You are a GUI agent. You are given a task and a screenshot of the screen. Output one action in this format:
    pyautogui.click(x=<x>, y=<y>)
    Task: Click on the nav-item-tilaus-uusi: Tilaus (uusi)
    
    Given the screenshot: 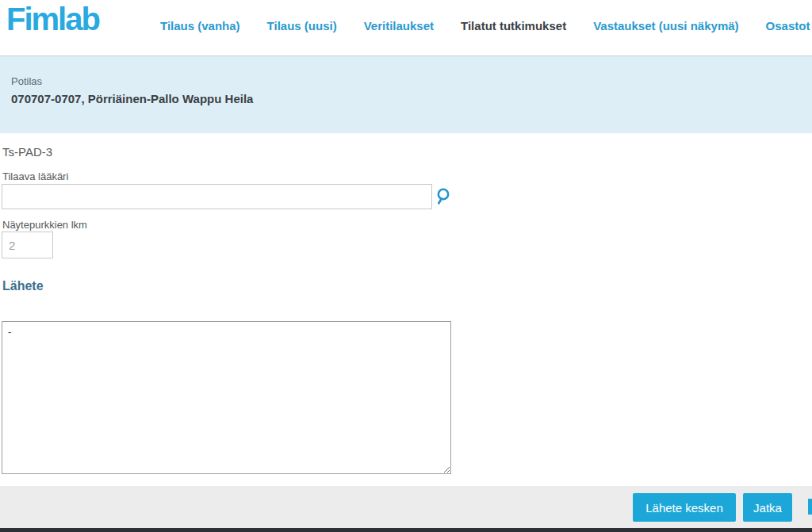 What is the action you would take?
    pyautogui.click(x=302, y=25)
    